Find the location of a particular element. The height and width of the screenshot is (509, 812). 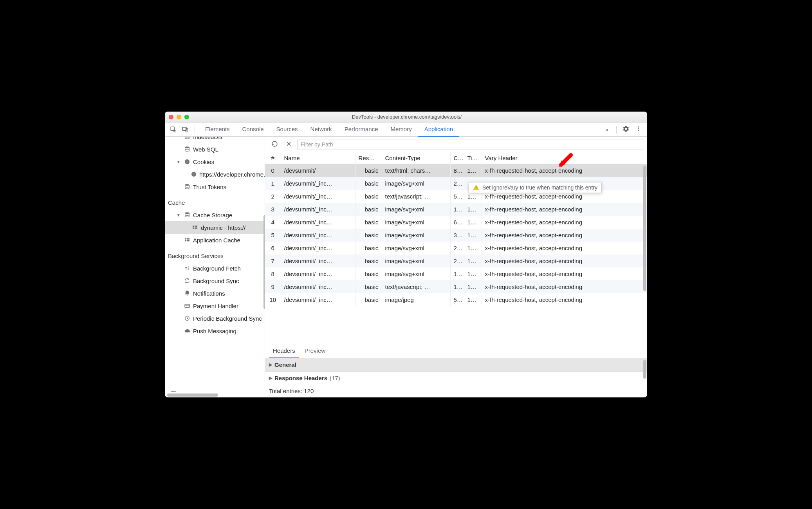

delete-button is located at coordinates (289, 144).